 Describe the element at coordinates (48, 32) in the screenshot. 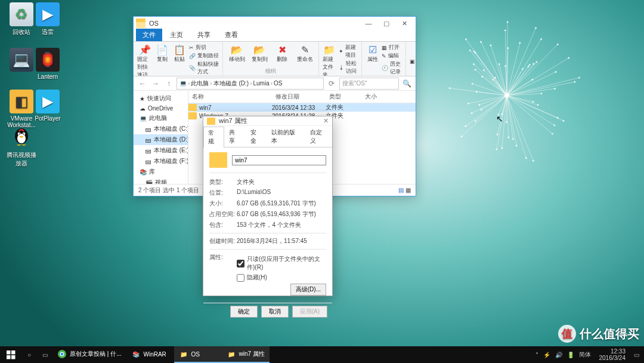

I see `label: 迅雷` at that location.